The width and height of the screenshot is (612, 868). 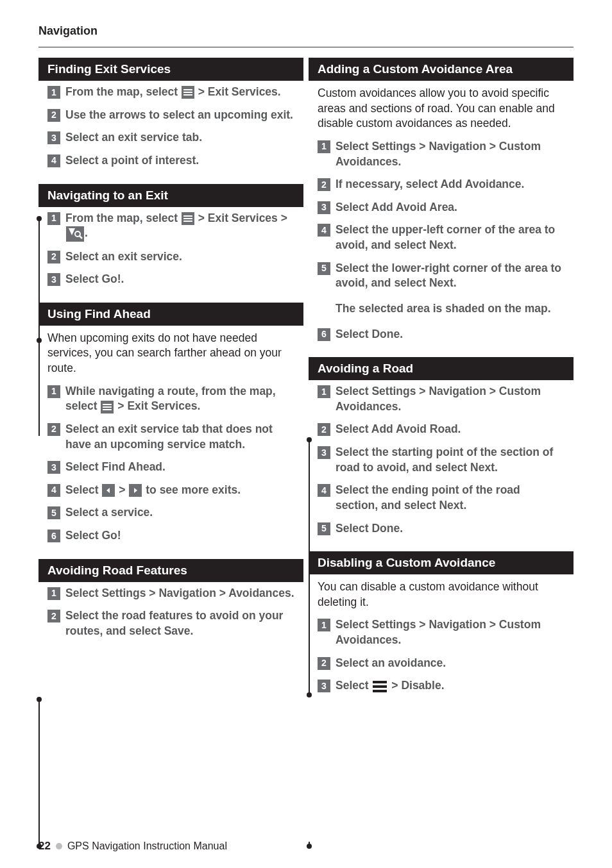 What do you see at coordinates (441, 686) in the screenshot?
I see `step: 3 Select > Disable.` at bounding box center [441, 686].